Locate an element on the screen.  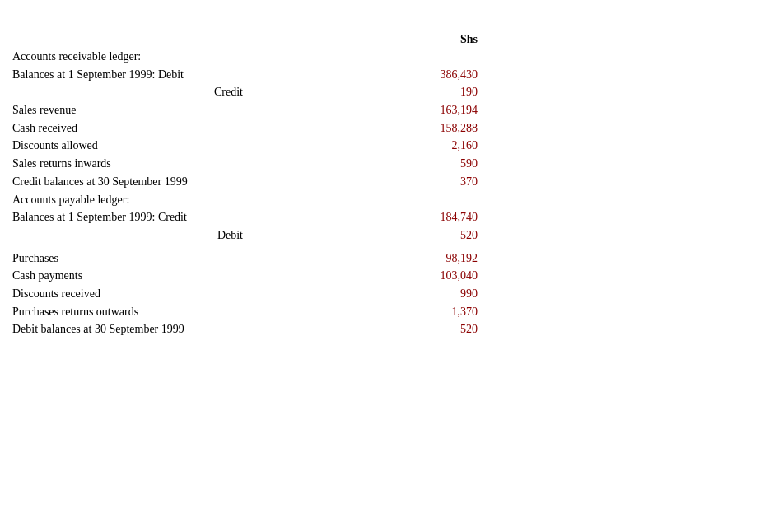
row-label: Debit balances at 30 September 1999 is located at coordinates (212, 329).